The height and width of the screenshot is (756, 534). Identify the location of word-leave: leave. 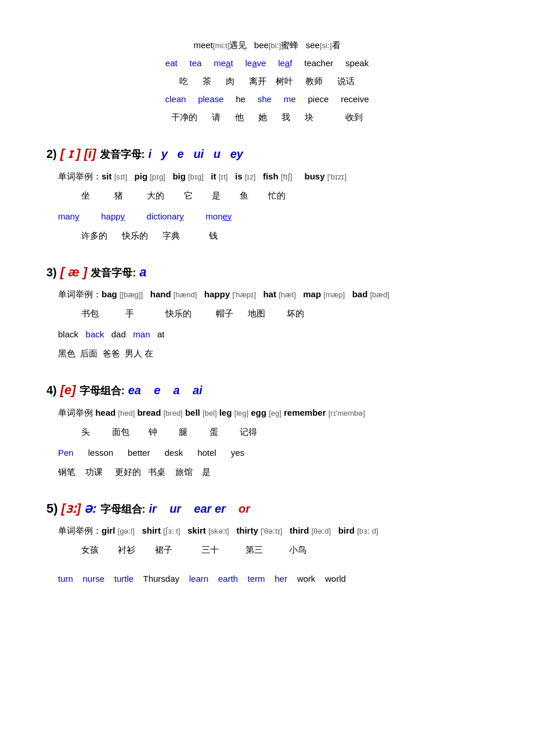
(255, 63).